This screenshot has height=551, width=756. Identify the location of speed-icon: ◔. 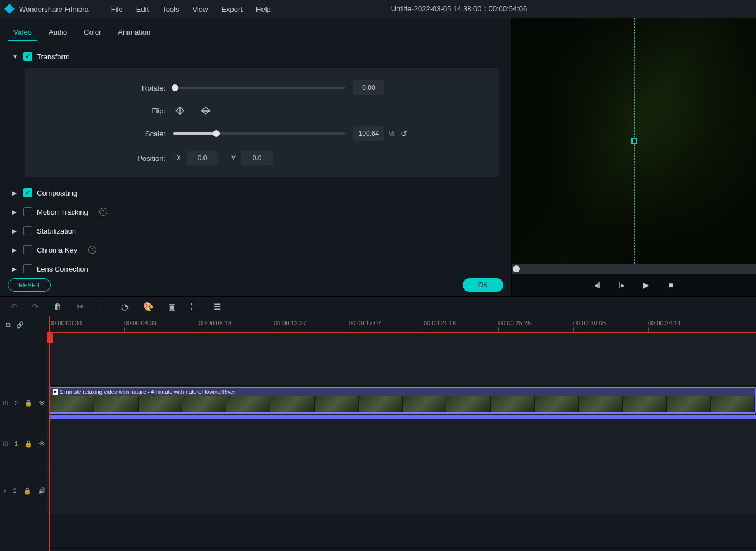
(125, 307).